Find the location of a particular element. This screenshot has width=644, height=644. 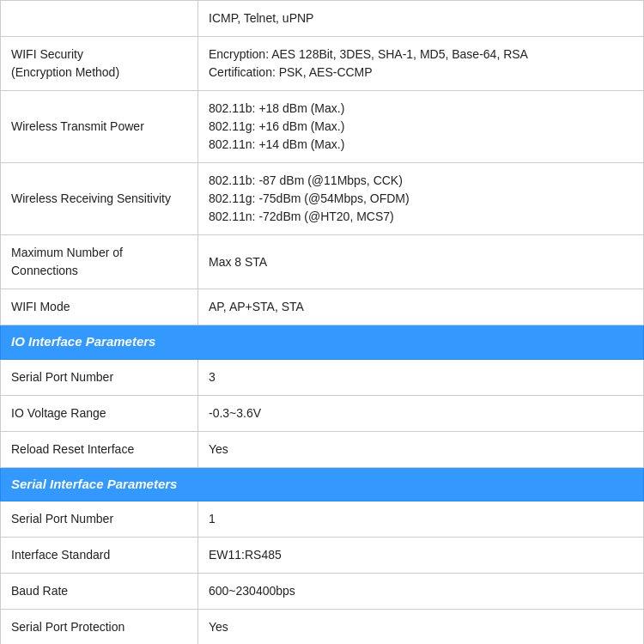

row-label: WIFI Security(Encryption Method) is located at coordinates (100, 64).